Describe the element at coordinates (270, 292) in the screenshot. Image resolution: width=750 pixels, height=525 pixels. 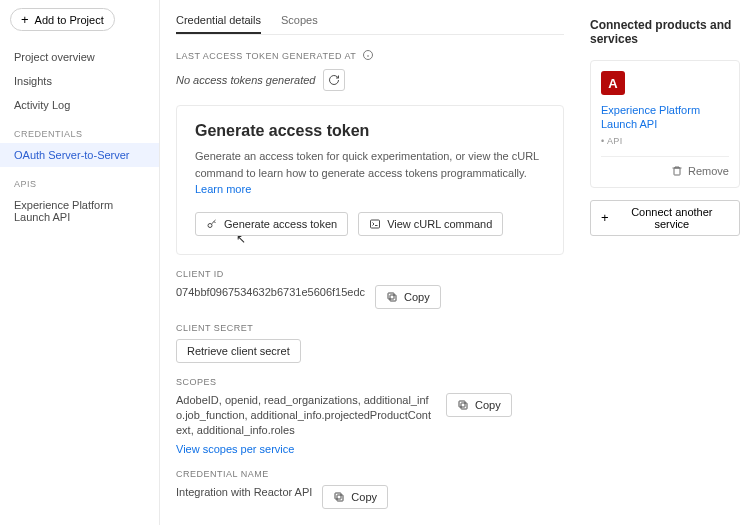
I see `client-id-value: 074bbf0967534632b6731e5606f15edc` at that location.